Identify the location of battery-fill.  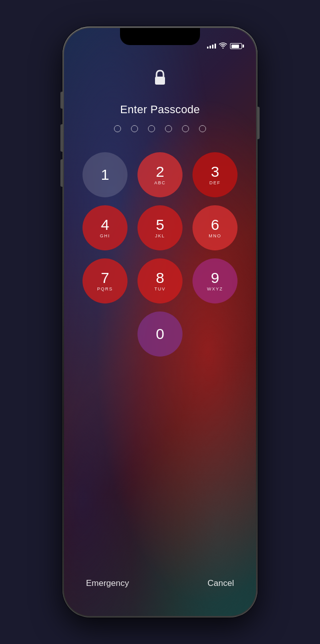
(235, 46).